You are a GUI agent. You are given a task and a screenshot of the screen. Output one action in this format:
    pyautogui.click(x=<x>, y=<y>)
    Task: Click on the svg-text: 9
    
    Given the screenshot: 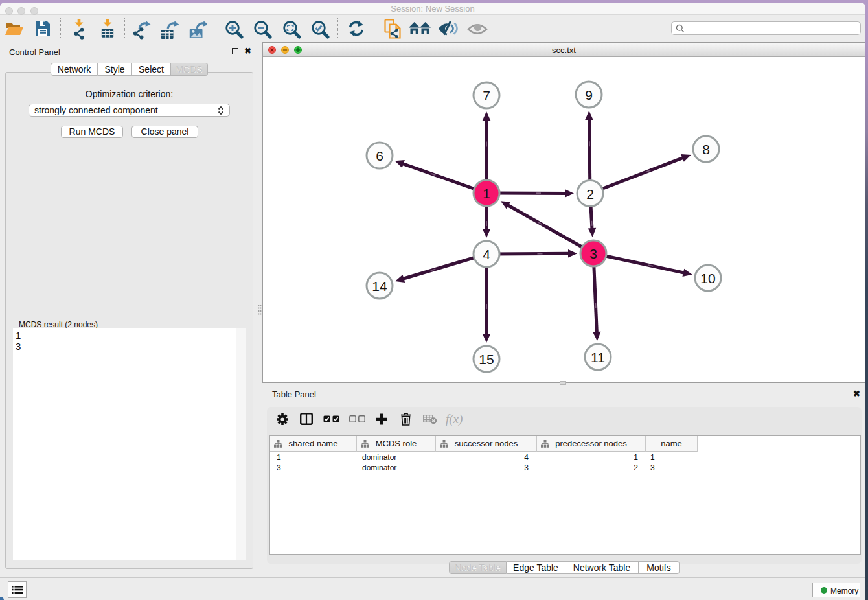 What is the action you would take?
    pyautogui.click(x=589, y=95)
    